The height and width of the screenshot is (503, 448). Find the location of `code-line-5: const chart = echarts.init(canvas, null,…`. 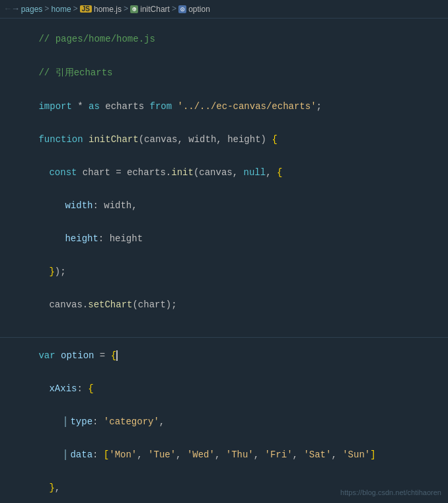

code-line-5: const chart = echarts.init(canvas, null,… is located at coordinates (224, 173).